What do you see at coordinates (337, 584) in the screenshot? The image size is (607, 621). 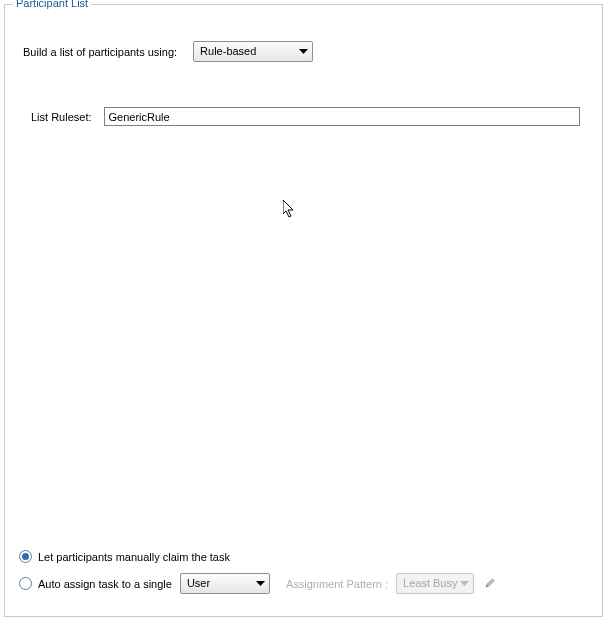 I see `assignment-pattern-label: Assignment Pattern :` at bounding box center [337, 584].